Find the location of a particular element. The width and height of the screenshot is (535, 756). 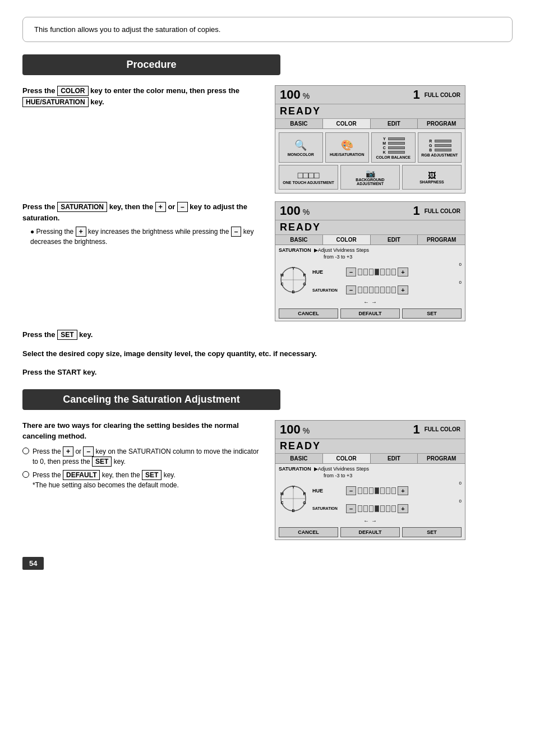

background-adjustment-icon-box: 📷 BACKGROUND ADJUSTMENT is located at coordinates (370, 177).